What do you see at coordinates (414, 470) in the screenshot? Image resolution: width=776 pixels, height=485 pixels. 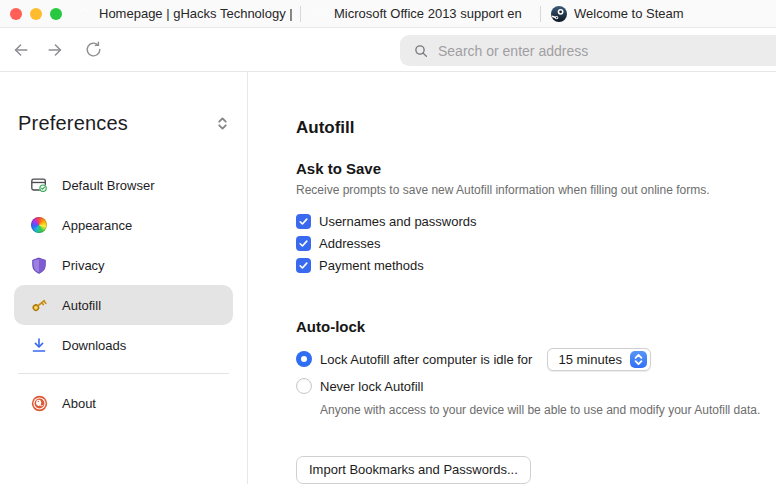 I see `import-bookmarks-passwords-button: Import Bookmarks and Passwords...` at bounding box center [414, 470].